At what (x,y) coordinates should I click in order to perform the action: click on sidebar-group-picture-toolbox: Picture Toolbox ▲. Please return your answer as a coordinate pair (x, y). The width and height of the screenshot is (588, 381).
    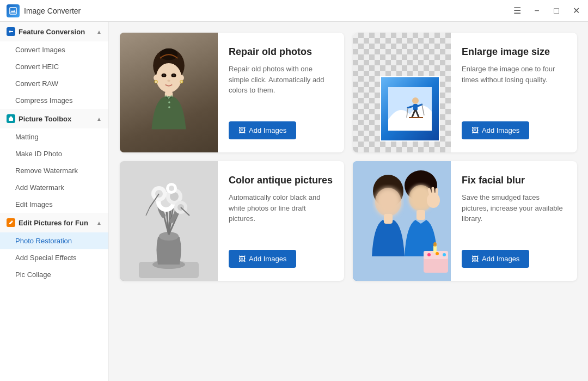
    Looking at the image, I should click on (54, 119).